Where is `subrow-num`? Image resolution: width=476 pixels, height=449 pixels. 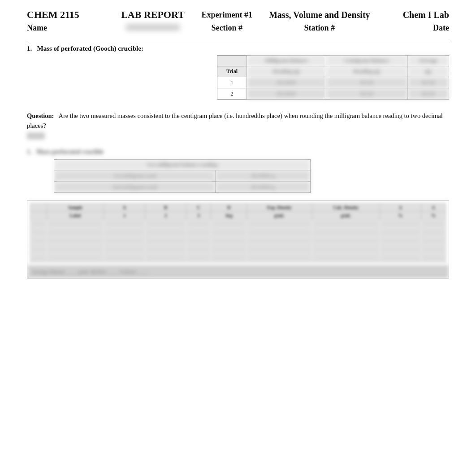
subrow-num is located at coordinates (39, 216).